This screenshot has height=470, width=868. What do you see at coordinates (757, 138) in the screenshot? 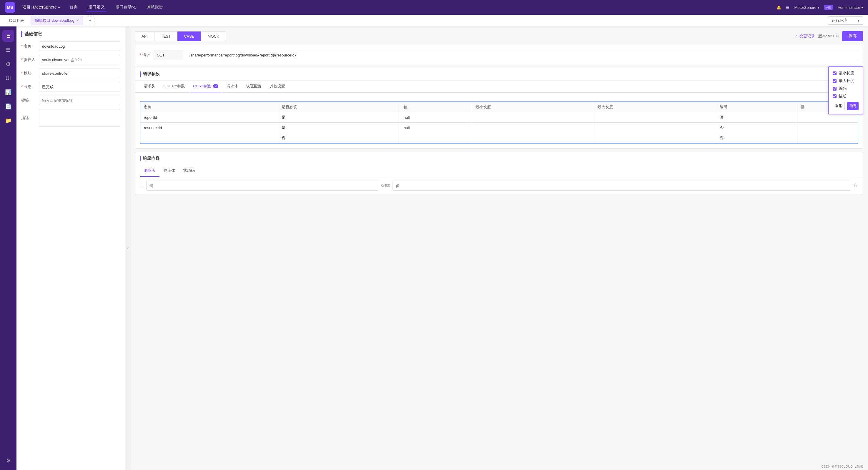
I see `td-enc-2: 否` at bounding box center [757, 138].